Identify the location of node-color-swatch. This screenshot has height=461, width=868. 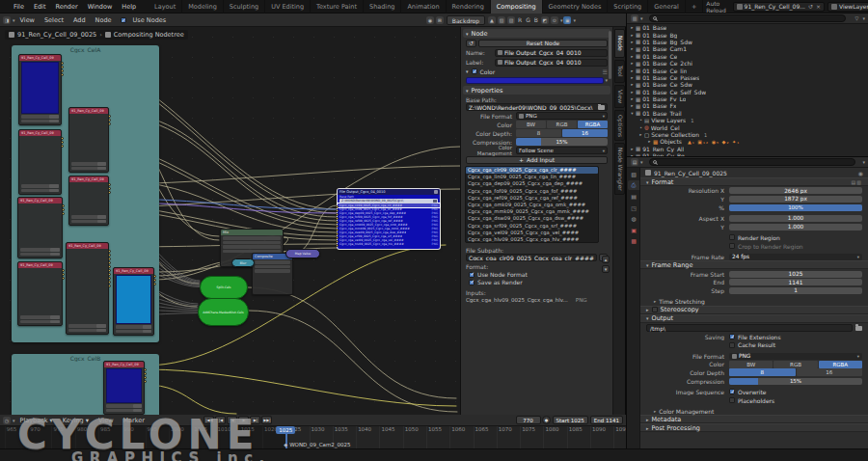
(534, 81).